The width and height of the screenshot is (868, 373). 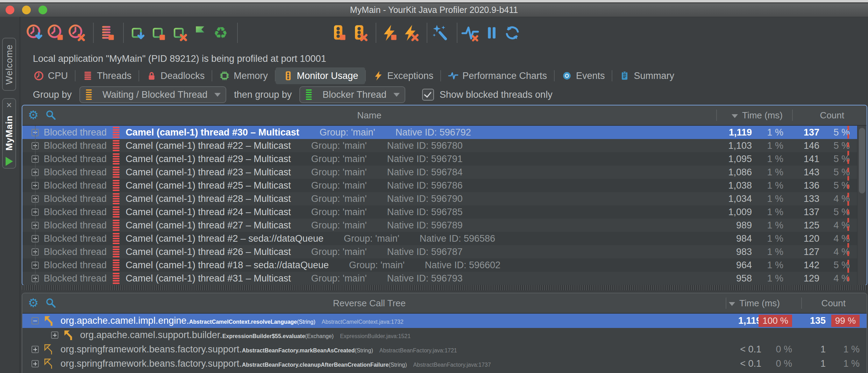 What do you see at coordinates (410, 33) in the screenshot?
I see `exceptions-clear-button` at bounding box center [410, 33].